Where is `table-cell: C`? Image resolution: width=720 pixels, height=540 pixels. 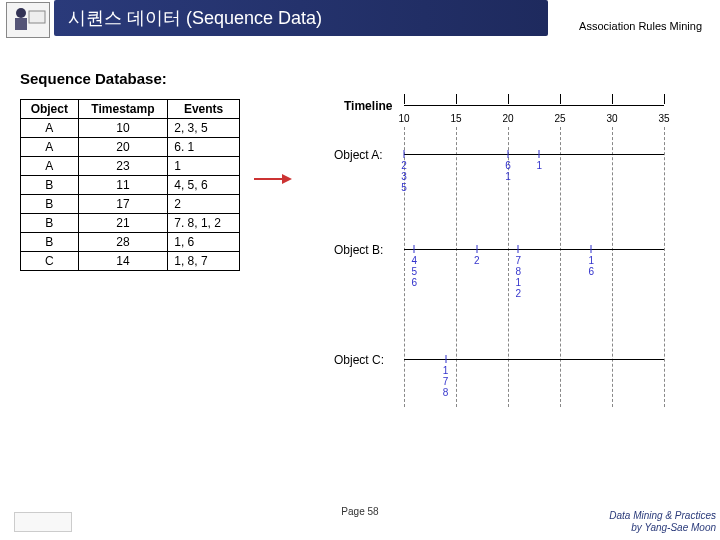 table-cell: C is located at coordinates (50, 262).